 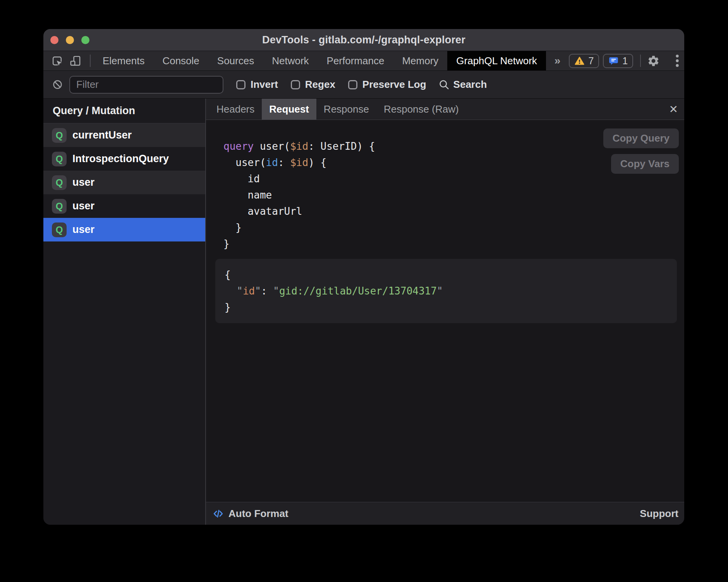 What do you see at coordinates (102, 135) in the screenshot?
I see `sidebar-item-label: currentUser` at bounding box center [102, 135].